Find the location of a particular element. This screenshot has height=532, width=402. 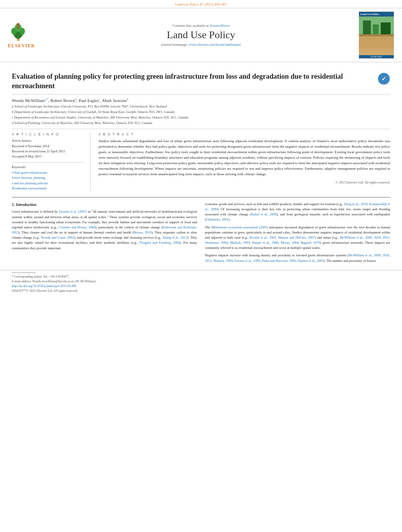

body-col-left: 1. Introduction Green infrastructure is … is located at coordinates (104, 234).